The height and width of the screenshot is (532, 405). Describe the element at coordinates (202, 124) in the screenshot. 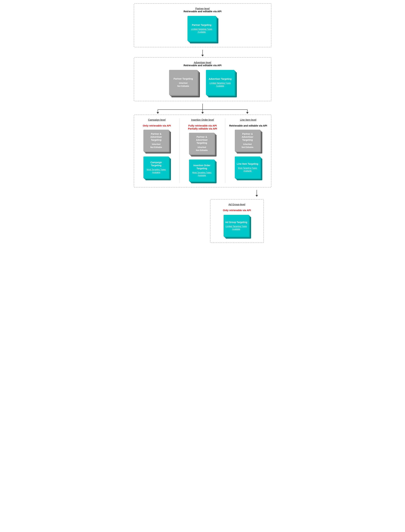

I see `io-header: Insertion Order-level Fully retrievable …` at that location.